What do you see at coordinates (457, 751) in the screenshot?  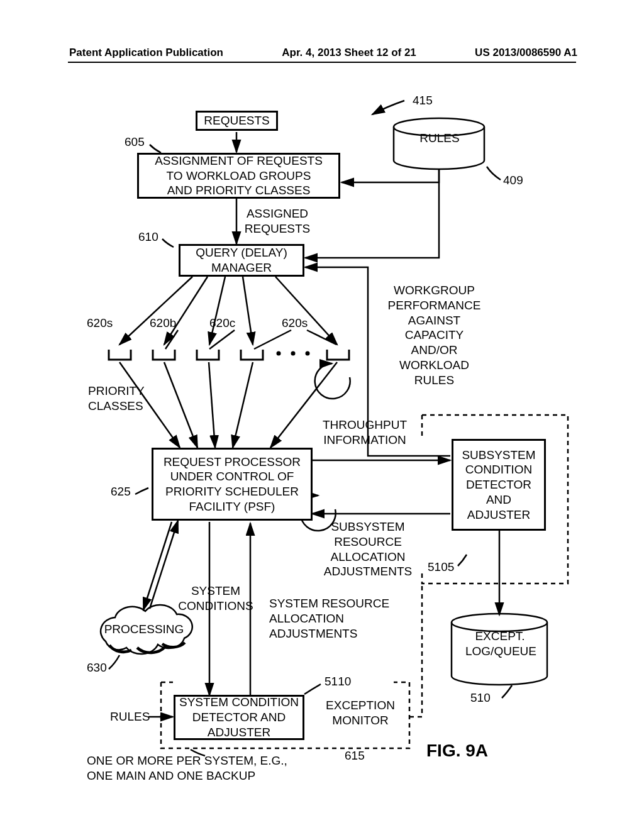 I see `figure-label: FIG. 9A` at bounding box center [457, 751].